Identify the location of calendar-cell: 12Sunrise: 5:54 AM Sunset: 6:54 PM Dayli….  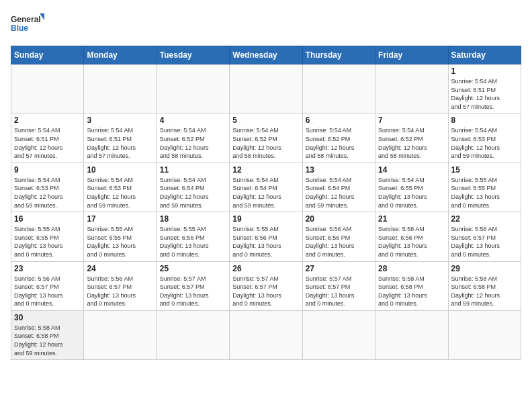
(266, 187).